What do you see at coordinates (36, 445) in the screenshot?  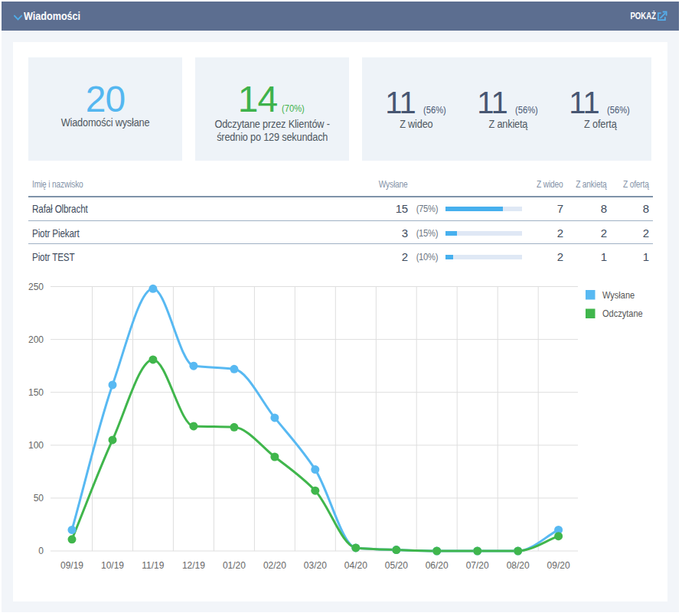 I see `svg-text: 100` at bounding box center [36, 445].